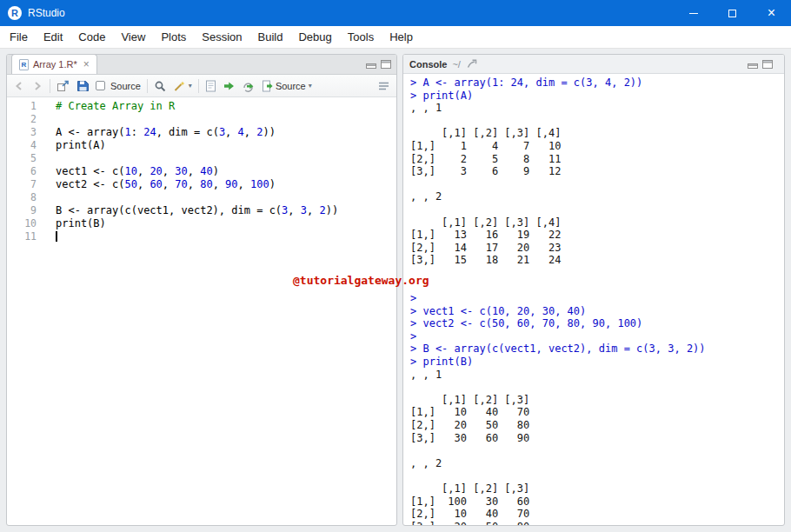 This screenshot has height=532, width=791. I want to click on source-menu-button: Source ▾, so click(287, 86).